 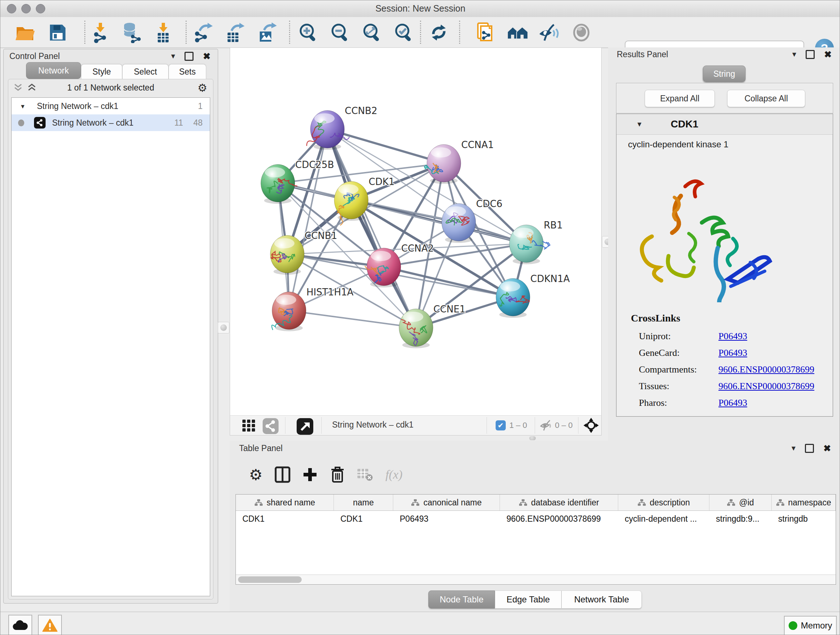 I want to click on network-node: RB1, so click(x=536, y=242).